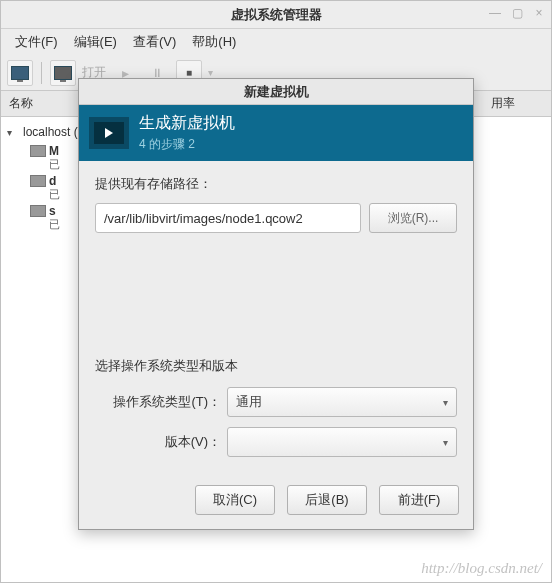 Image resolution: width=552 pixels, height=583 pixels. What do you see at coordinates (13, 132) in the screenshot?
I see `expander-icon: ▾` at bounding box center [13, 132].